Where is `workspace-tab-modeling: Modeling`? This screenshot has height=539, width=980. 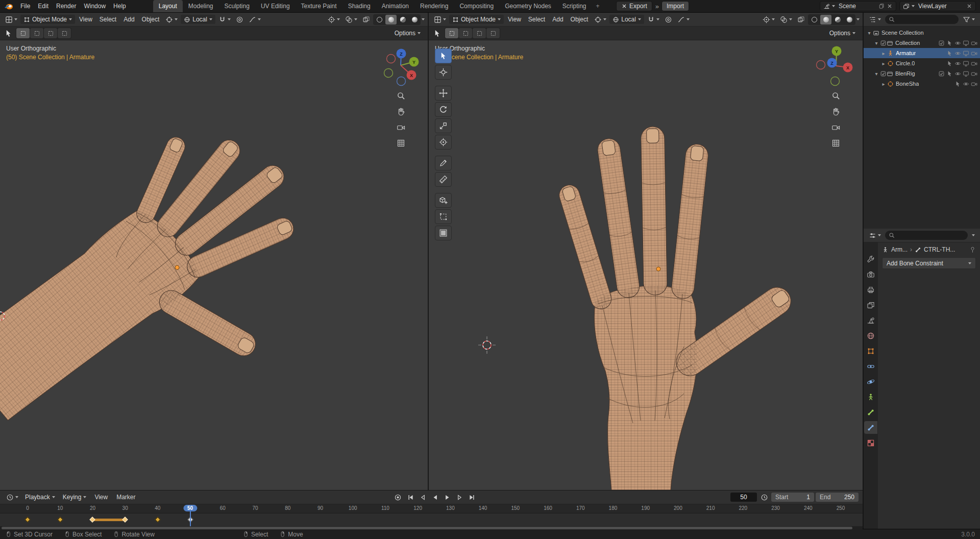 workspace-tab-modeling: Modeling is located at coordinates (201, 6).